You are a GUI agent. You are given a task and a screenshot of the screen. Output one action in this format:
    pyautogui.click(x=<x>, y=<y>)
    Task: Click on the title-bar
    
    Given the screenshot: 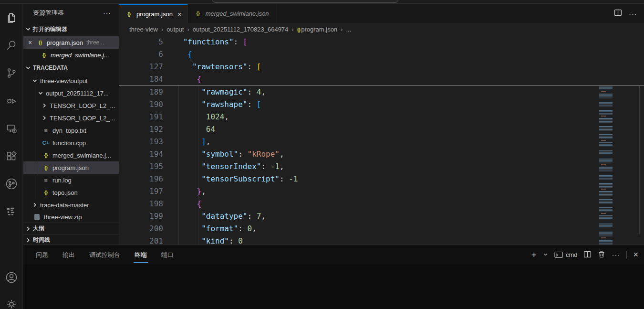 What is the action you would take?
    pyautogui.click(x=322, y=2)
    